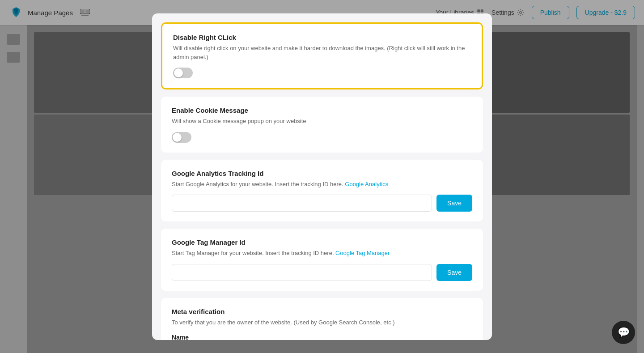 This screenshot has width=644, height=353. Describe the element at coordinates (322, 259) in the screenshot. I see `google-tag-manager-section: Google Tag Manager Id Start Tag Manager …` at that location.